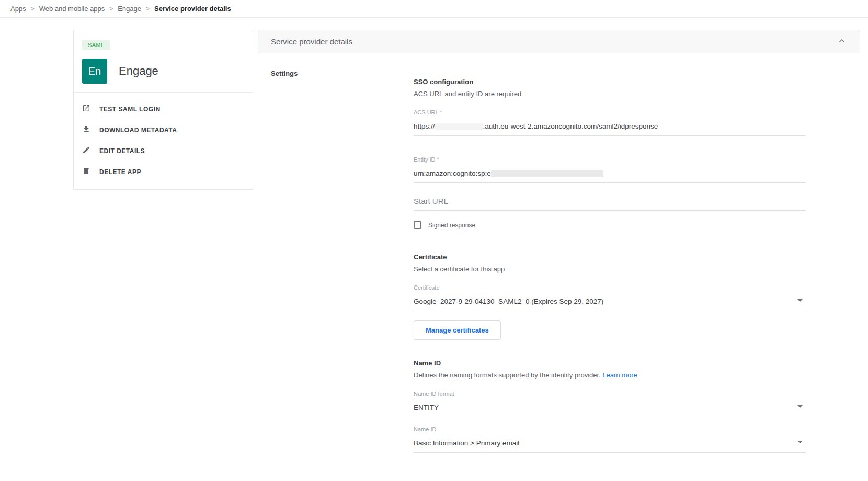 Image resolution: width=868 pixels, height=481 pixels. I want to click on redacted-entity-id, so click(547, 174).